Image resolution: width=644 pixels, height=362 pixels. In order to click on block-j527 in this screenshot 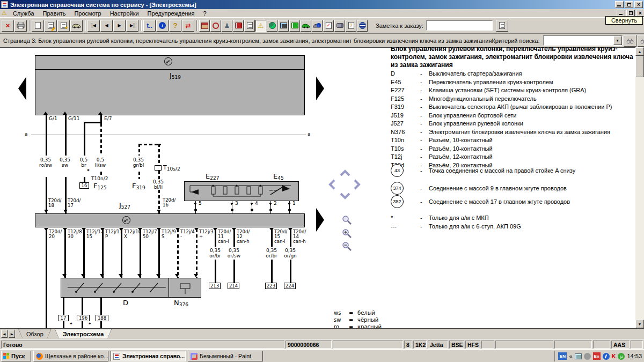, I will do `click(170, 220)`.